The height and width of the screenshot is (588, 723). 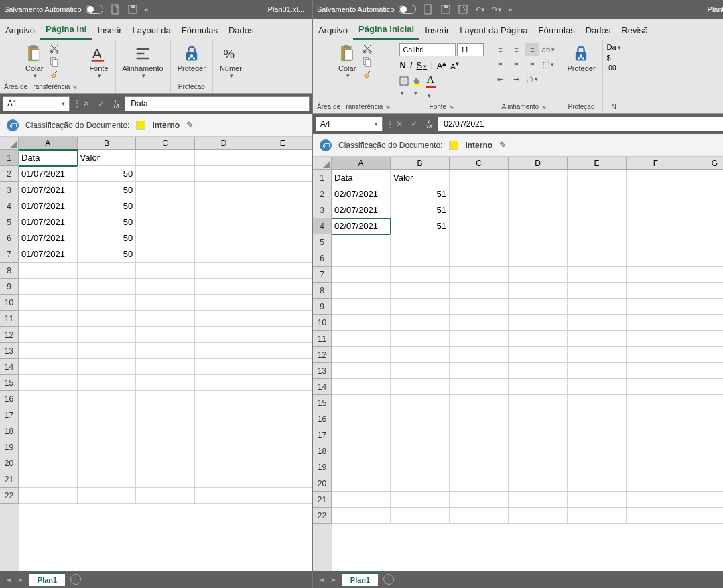 What do you see at coordinates (9, 447) in the screenshot?
I see `row-header: 19` at bounding box center [9, 447].